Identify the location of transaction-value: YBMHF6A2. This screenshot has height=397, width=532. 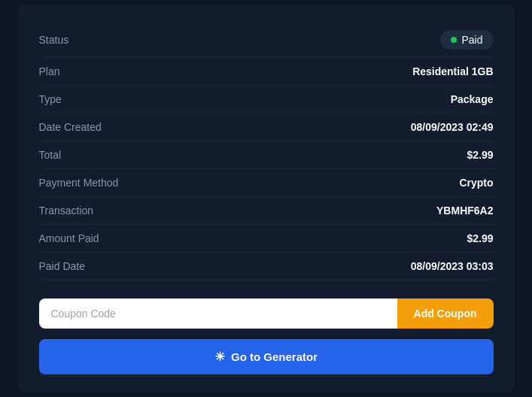
(465, 211).